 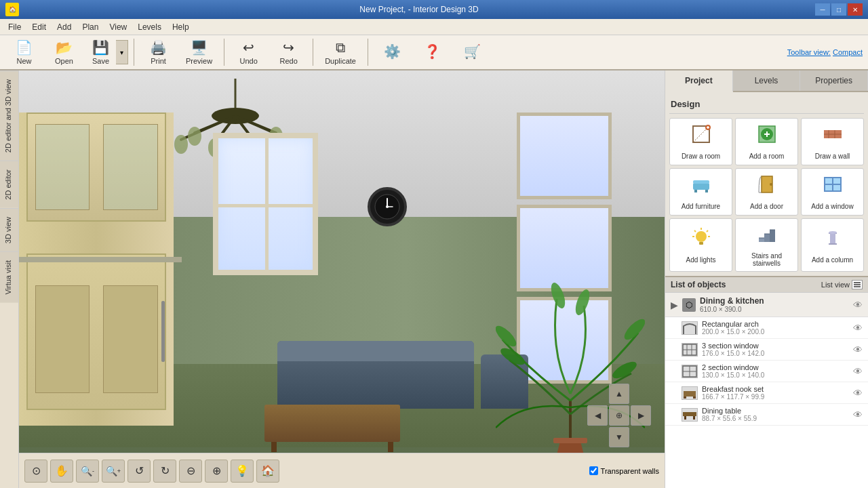 What do you see at coordinates (159, 52) in the screenshot?
I see `print-button: 🖨️ Print` at bounding box center [159, 52].